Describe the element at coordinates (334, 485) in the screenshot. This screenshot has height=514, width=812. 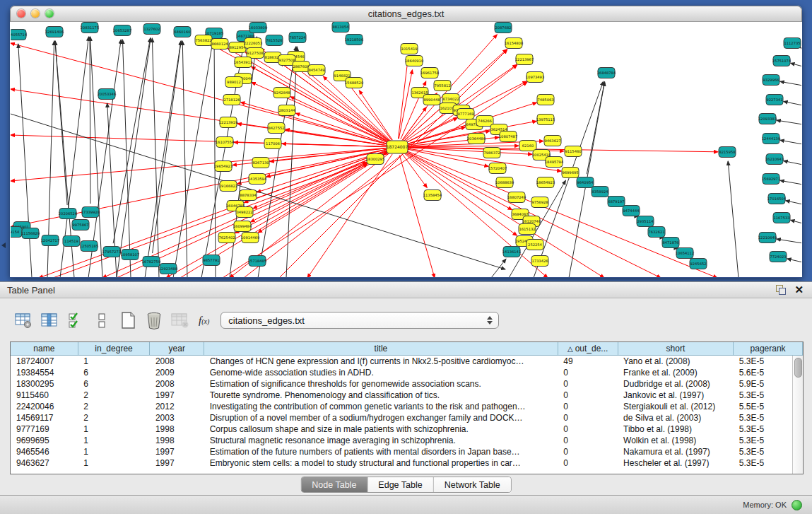
I see `tab-node-table: Node Table` at that location.